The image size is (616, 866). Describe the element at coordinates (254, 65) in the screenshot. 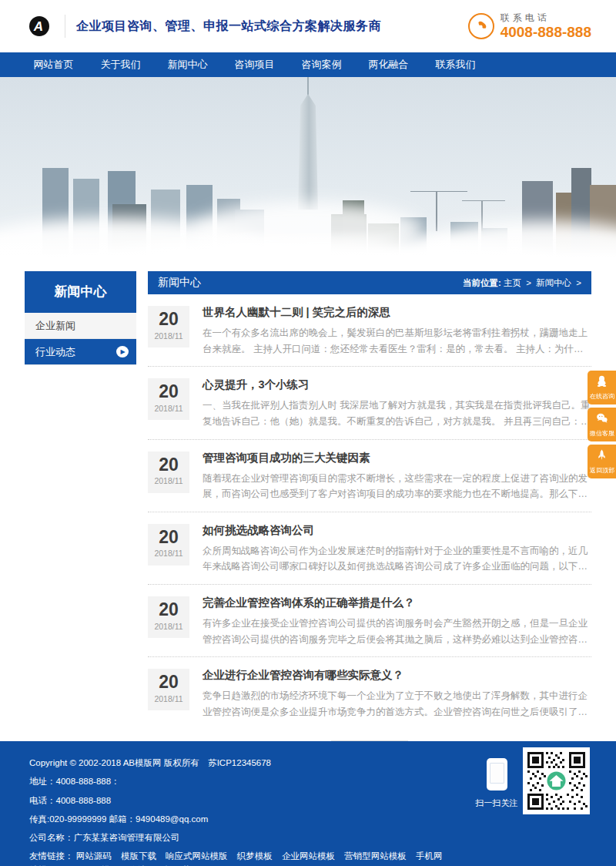

I see `nav-item: 咨询项目` at that location.